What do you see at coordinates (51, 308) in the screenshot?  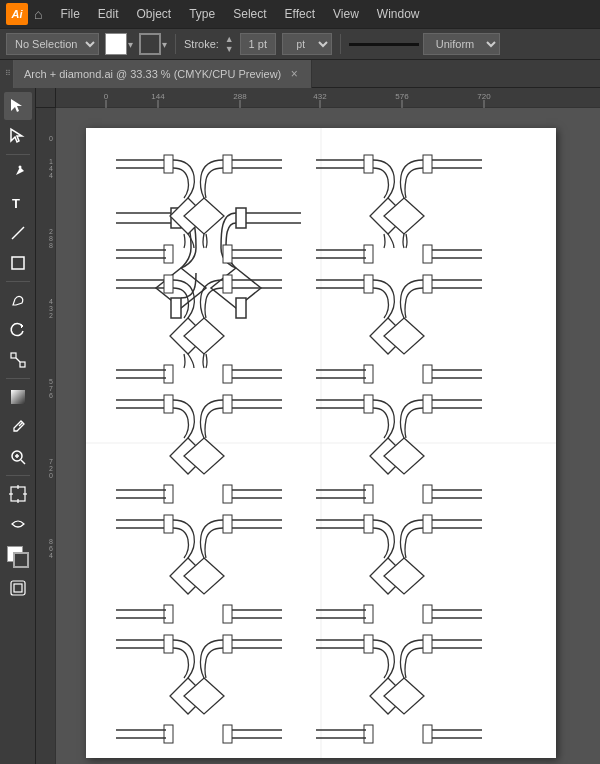 I see `ruler-v-432: 432` at bounding box center [51, 308].